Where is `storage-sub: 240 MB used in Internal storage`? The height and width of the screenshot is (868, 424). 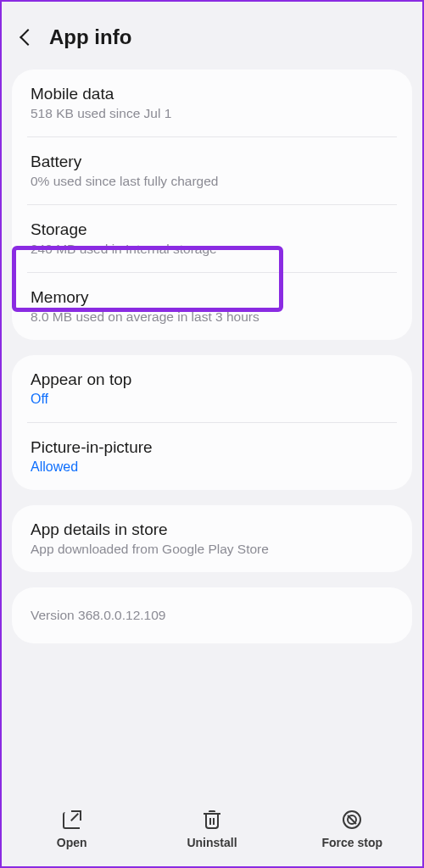 storage-sub: 240 MB used in Internal storage is located at coordinates (212, 249).